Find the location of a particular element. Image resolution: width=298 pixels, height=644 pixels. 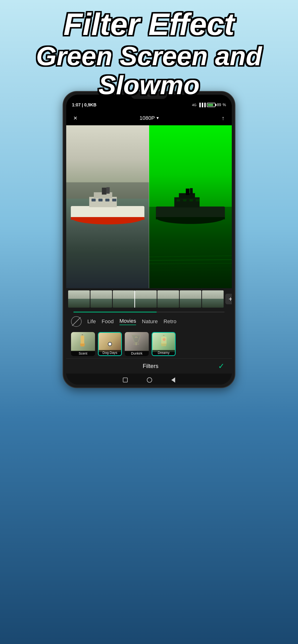

filter-scent: Scent is located at coordinates (83, 344).